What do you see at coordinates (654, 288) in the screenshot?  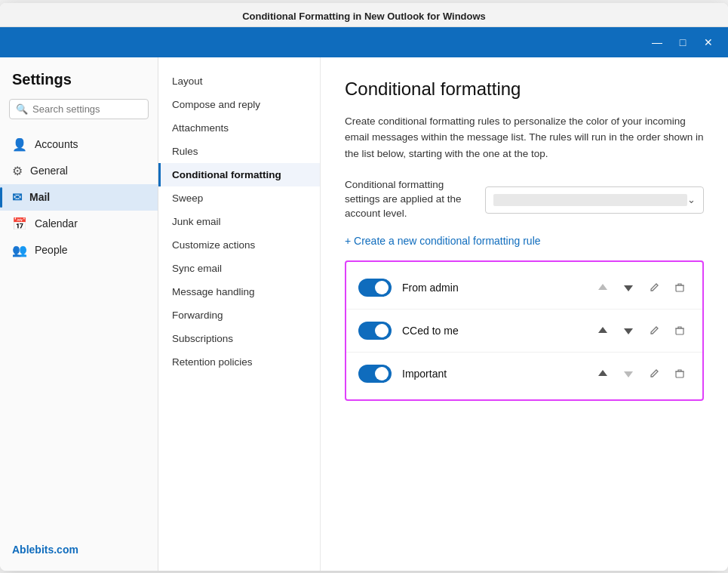 I see `edit-button-from-admin` at bounding box center [654, 288].